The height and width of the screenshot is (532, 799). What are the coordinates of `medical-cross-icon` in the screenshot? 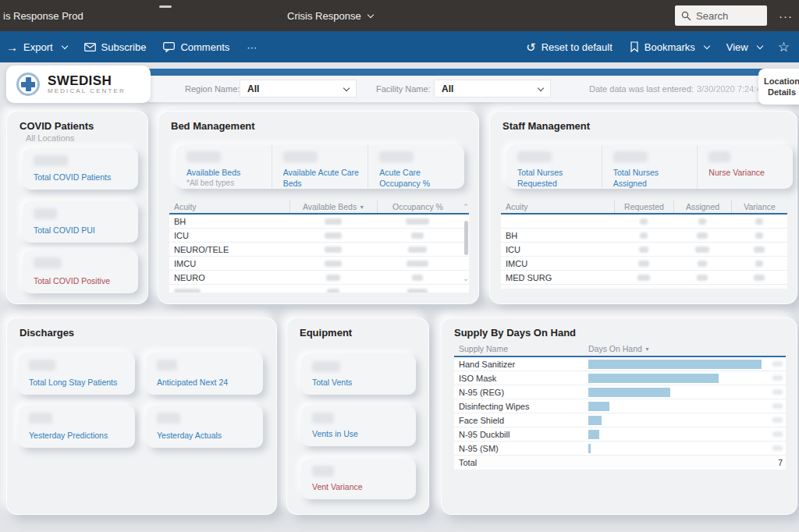 It's located at (28, 84).